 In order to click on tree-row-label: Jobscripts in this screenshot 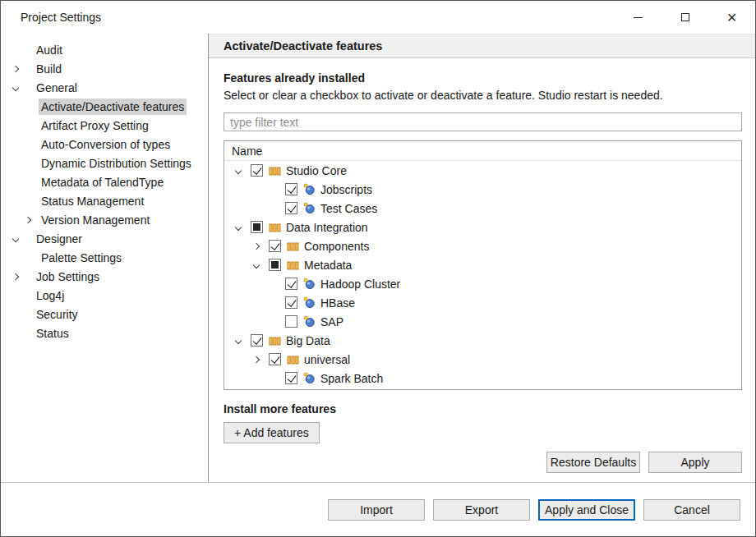, I will do `click(347, 190)`.